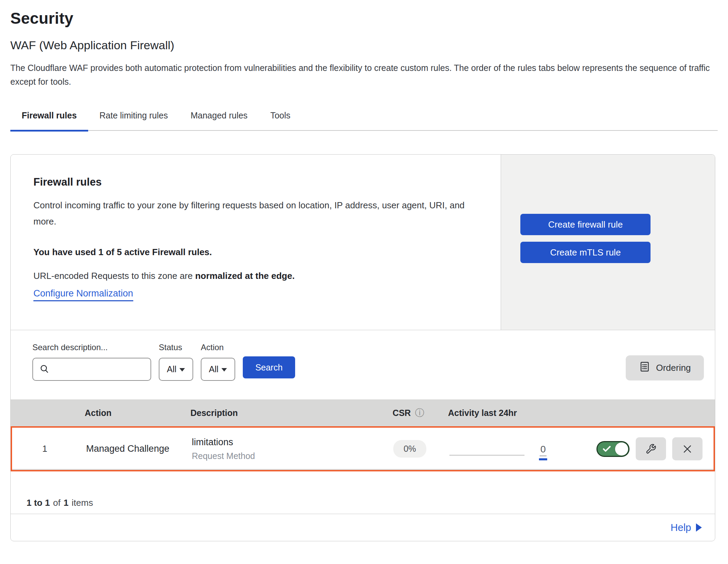  What do you see at coordinates (585, 252) in the screenshot?
I see `create-mtls-rule-button: Create mTLS rule` at bounding box center [585, 252].